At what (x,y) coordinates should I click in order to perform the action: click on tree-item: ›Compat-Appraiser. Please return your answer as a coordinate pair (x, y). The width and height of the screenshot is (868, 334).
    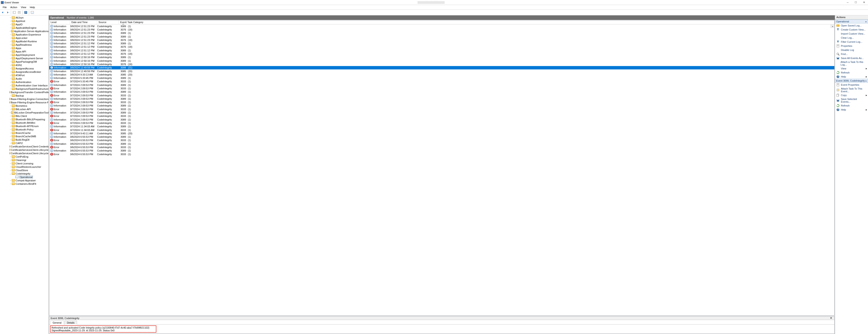
    Looking at the image, I should click on (24, 180).